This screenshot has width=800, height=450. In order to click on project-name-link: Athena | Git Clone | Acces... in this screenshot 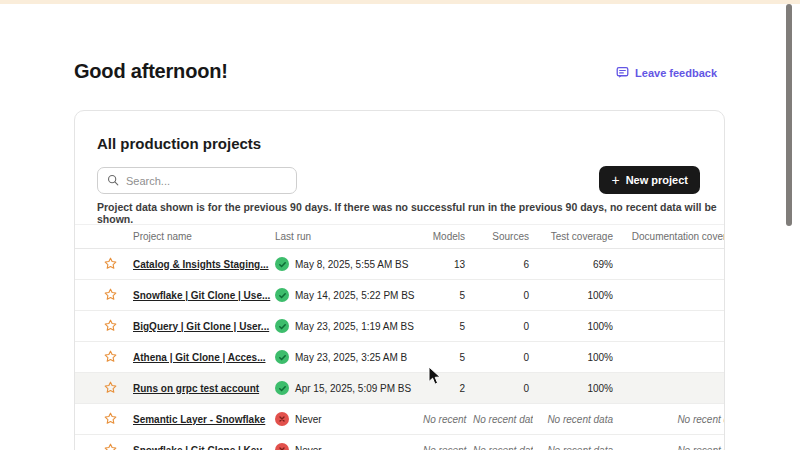, I will do `click(199, 358)`.